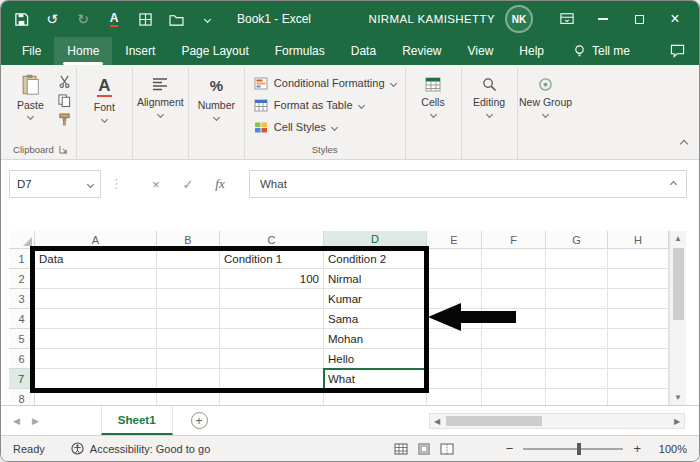 This screenshot has height=462, width=700. What do you see at coordinates (64, 150) in the screenshot?
I see `clipboard-dialog-launcher-icon` at bounding box center [64, 150].